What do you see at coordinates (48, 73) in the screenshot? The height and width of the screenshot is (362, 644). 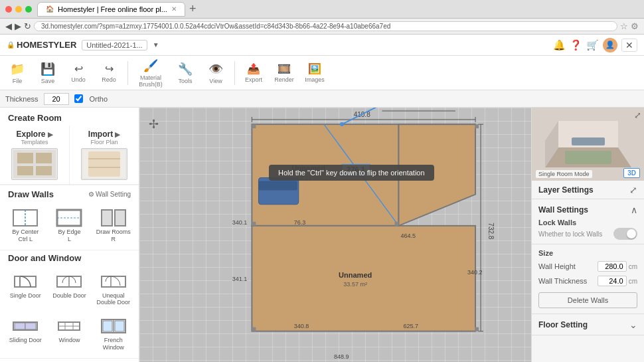 I see `save-button: 💾 Save` at bounding box center [48, 73].